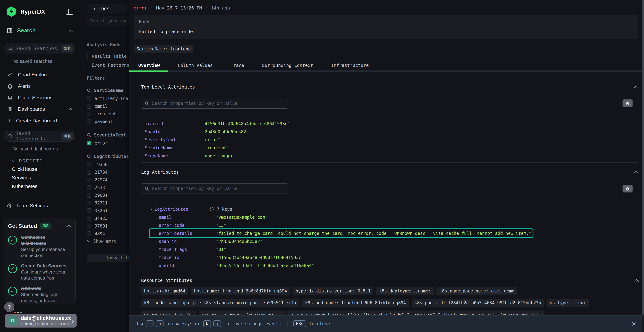 This screenshot has width=644, height=332. Describe the element at coordinates (394, 156) in the screenshot. I see `attribute-row: ScopeName node-logger` at that location.